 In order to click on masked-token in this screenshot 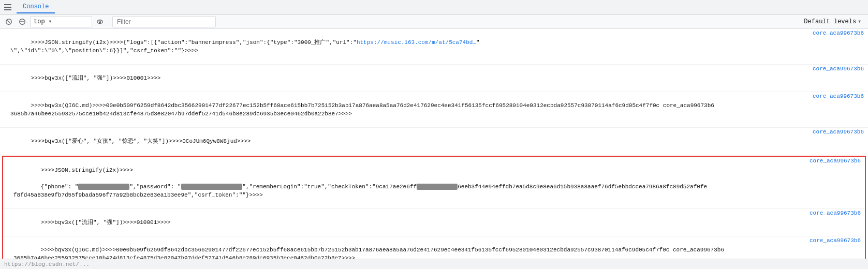, I will do `click(437, 187)`.